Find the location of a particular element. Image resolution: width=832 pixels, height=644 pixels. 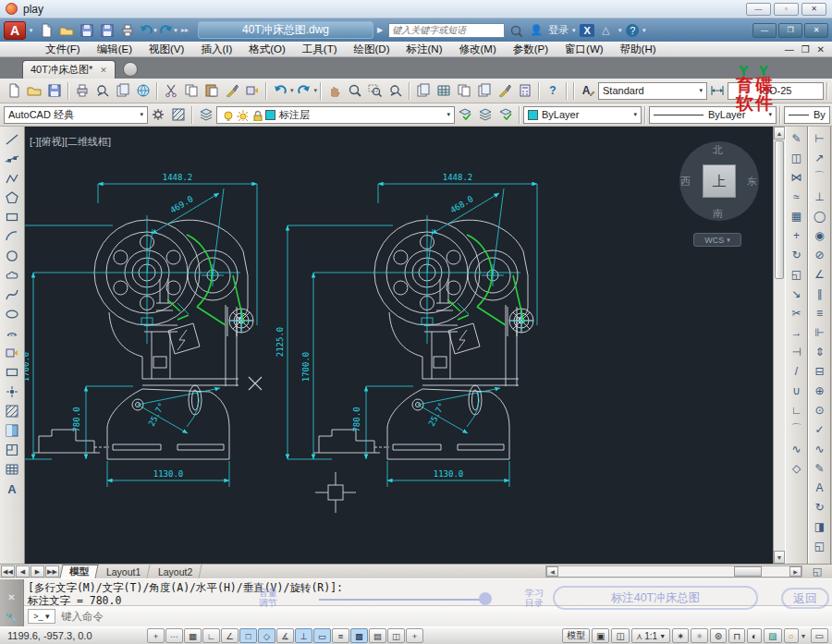

color-combo: ByLayer▾ is located at coordinates (582, 115).